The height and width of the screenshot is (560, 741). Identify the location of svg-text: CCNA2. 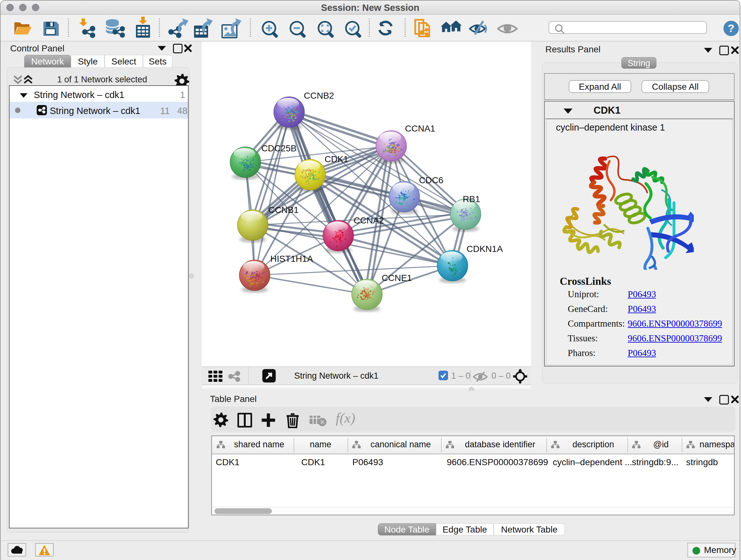
(369, 221).